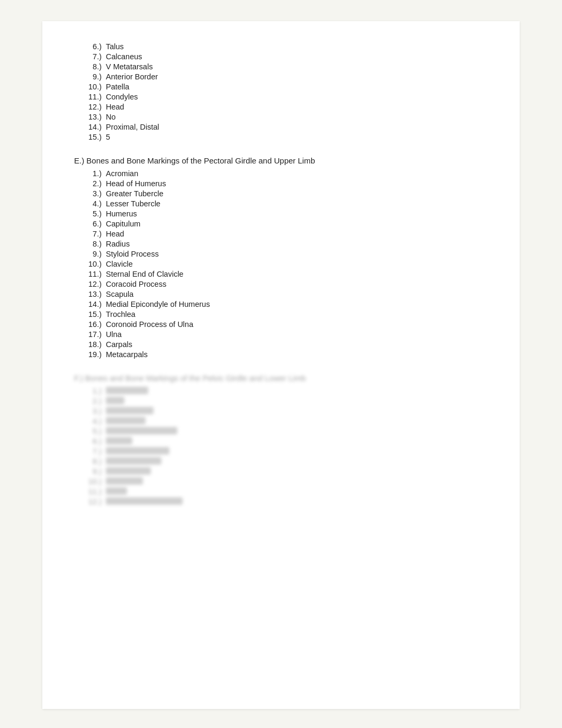  What do you see at coordinates (281, 77) in the screenshot?
I see `list-item: 9.)Anterior Border` at bounding box center [281, 77].